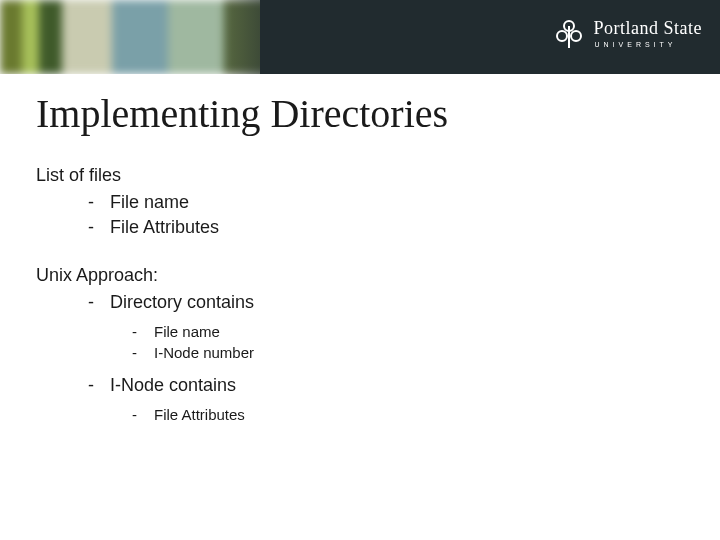  Describe the element at coordinates (648, 28) in the screenshot. I see `brand-name: Portland State` at that location.